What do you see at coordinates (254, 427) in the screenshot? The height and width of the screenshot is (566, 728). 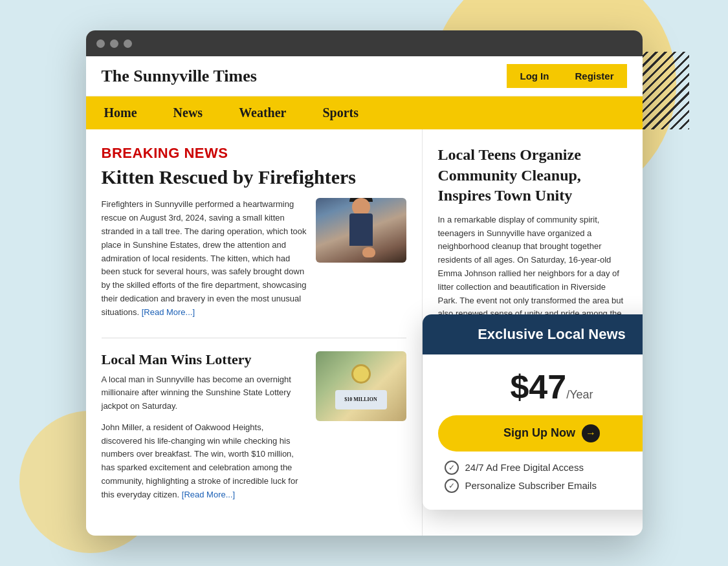 I see `article2-section: Local Man Wins Lottery A local man in Su…` at bounding box center [254, 427].